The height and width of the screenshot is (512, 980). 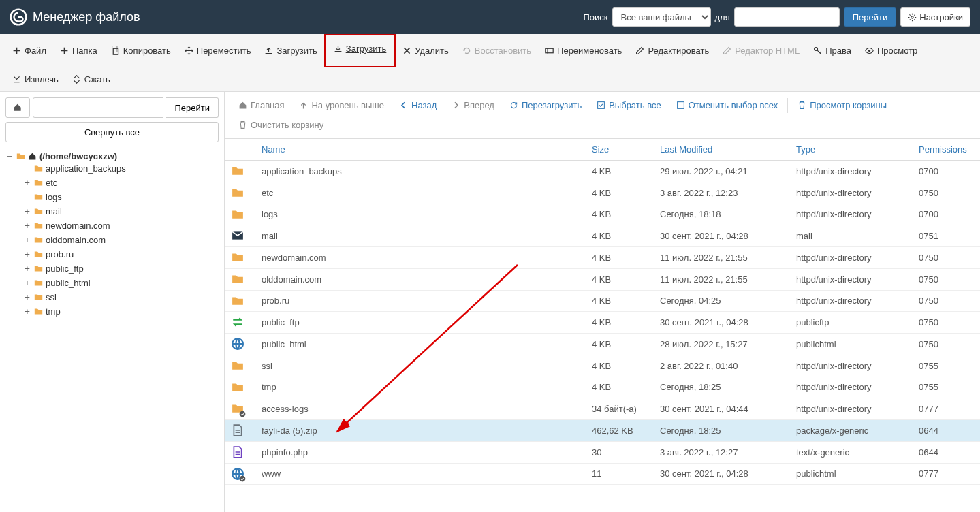 I want to click on settings-button: Настройки, so click(x=936, y=17).